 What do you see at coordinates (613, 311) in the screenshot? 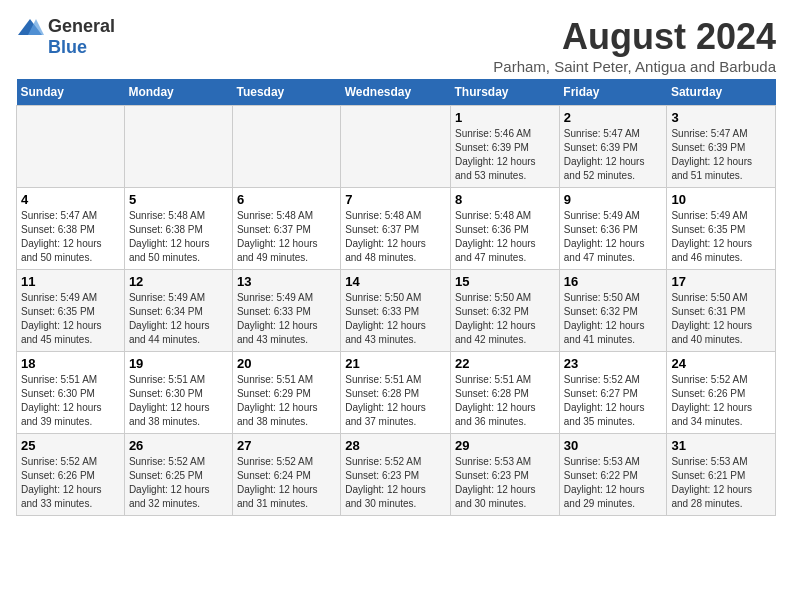
I see `calendar-day-cell: 16Sunrise: 5:50 AM Sunset: 6:32 PM Dayli…` at bounding box center [613, 311].